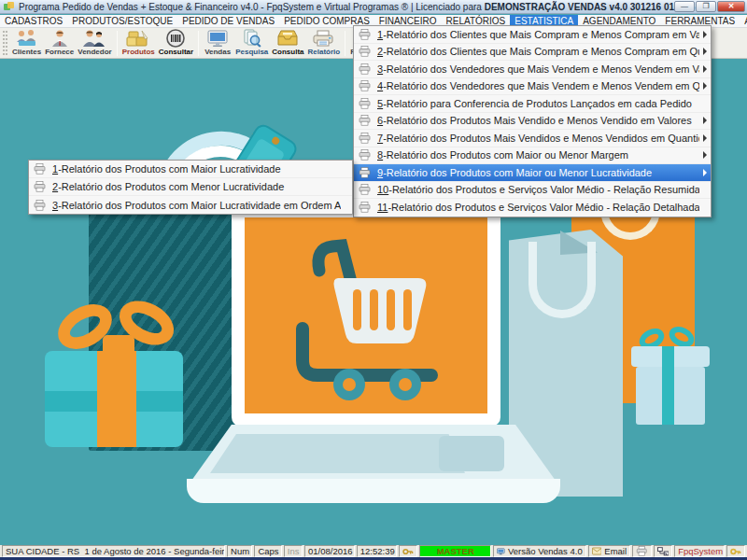 This screenshot has width=747, height=560. I want to click on status-numlock: Num, so click(239, 551).